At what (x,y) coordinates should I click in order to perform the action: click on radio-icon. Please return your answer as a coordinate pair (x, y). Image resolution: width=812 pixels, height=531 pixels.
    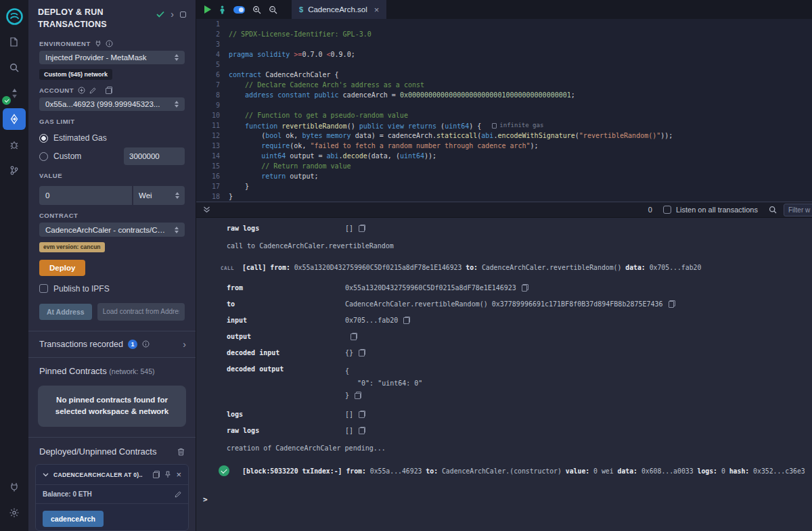
    Looking at the image, I should click on (43, 157).